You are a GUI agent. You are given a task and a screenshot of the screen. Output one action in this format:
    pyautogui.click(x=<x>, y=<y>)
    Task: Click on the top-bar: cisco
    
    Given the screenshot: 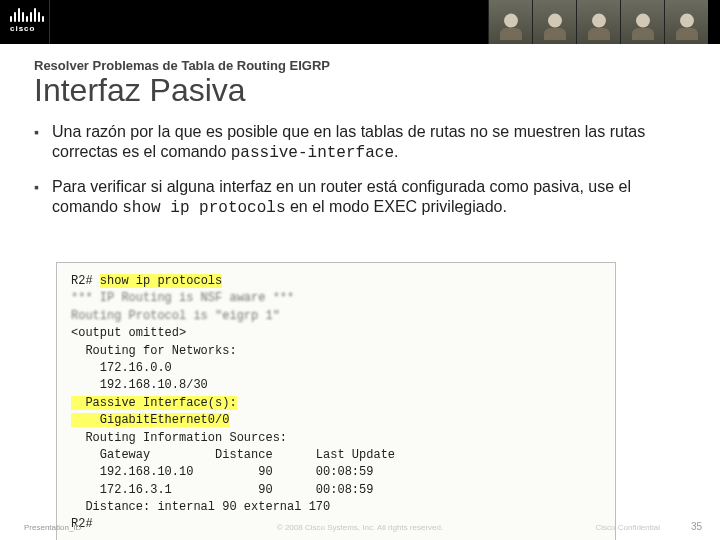 What is the action you would take?
    pyautogui.click(x=360, y=22)
    